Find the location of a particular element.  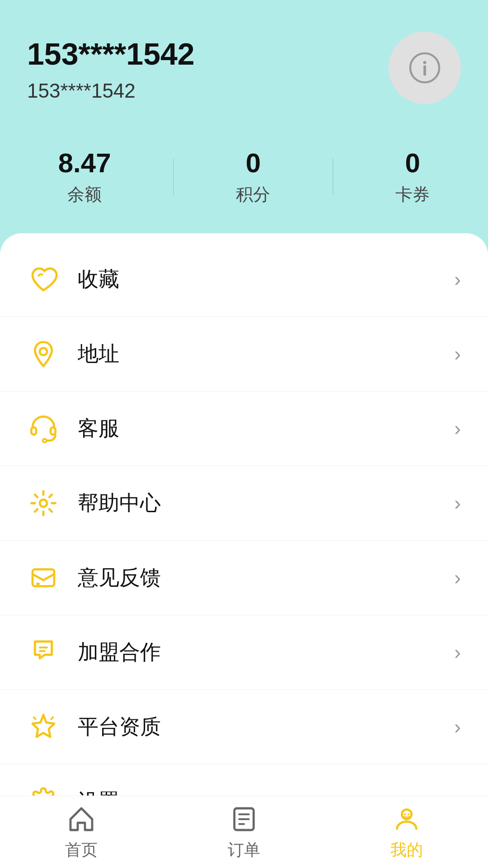

help-icon is located at coordinates (43, 503).